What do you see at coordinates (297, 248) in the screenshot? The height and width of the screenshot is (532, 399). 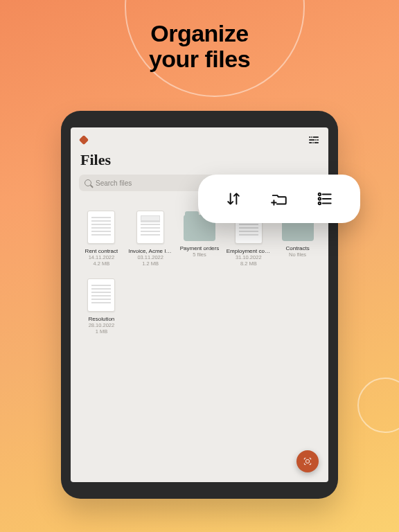 I see `file-name: Contracts` at bounding box center [297, 248].